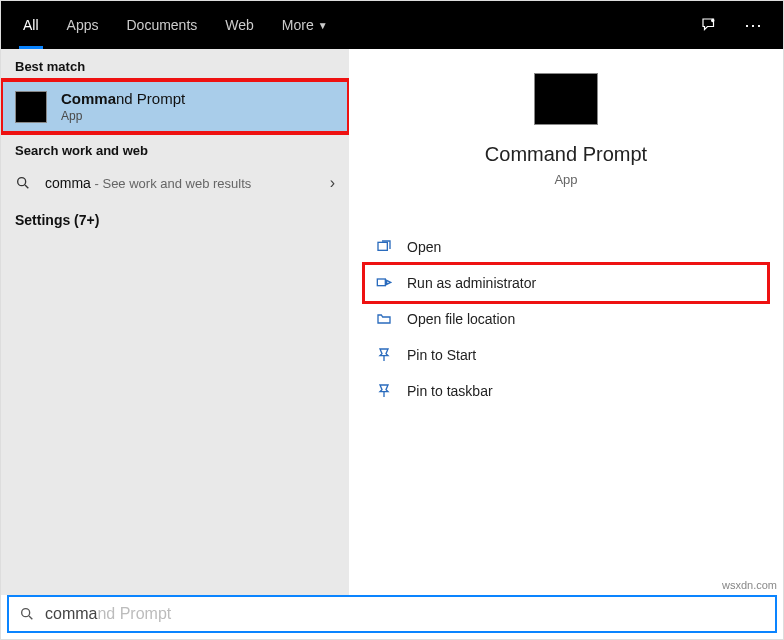  I want to click on search-input, so click(145, 614).